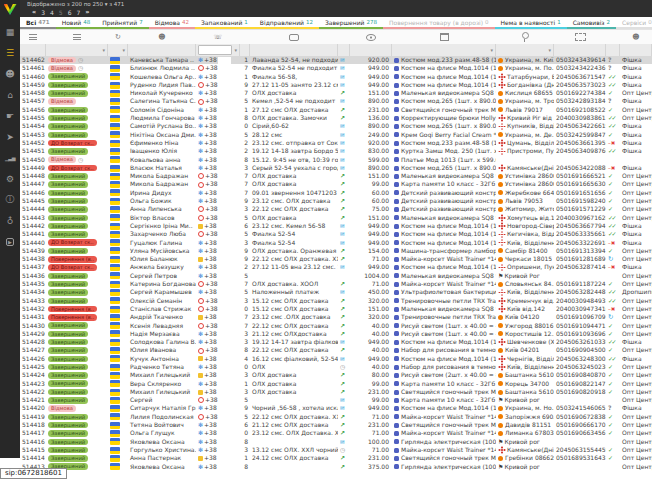 The height and width of the screenshot is (480, 652). I want to click on column-header-product, so click(444, 37).